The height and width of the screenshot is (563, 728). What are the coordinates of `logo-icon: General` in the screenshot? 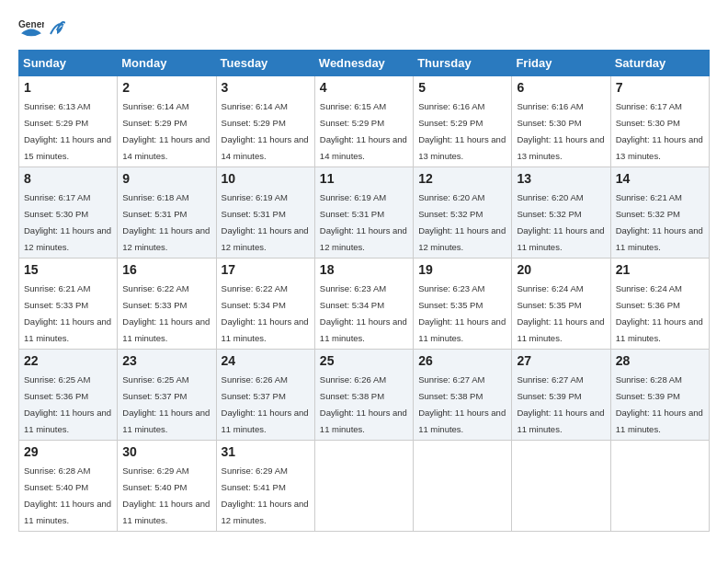 It's located at (31, 28).